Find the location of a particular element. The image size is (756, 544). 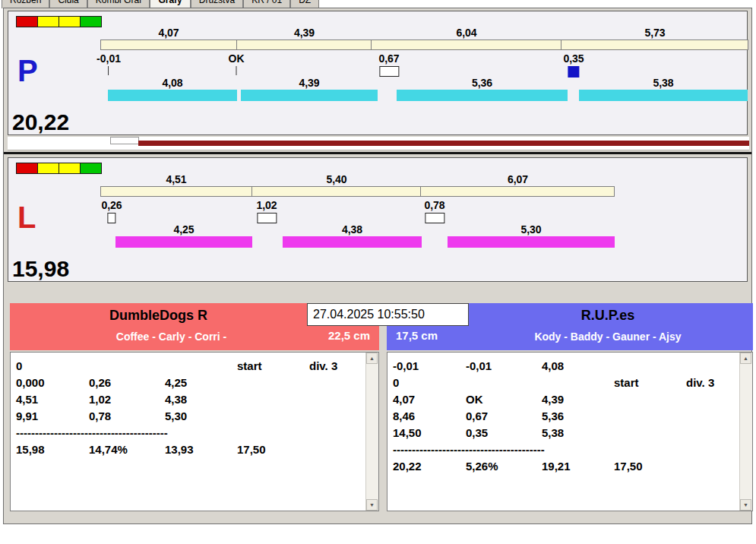

split-segment: 4,07 is located at coordinates (169, 38).